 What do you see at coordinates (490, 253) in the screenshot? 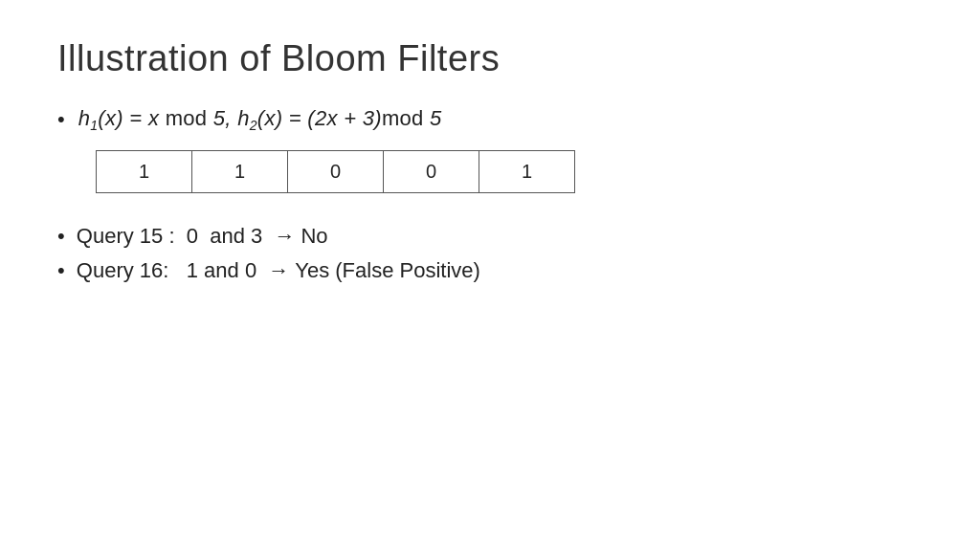
I see `queries-section: • Query 15 : 0 and 3 → No • Query 16: 1 …` at bounding box center [490, 253].